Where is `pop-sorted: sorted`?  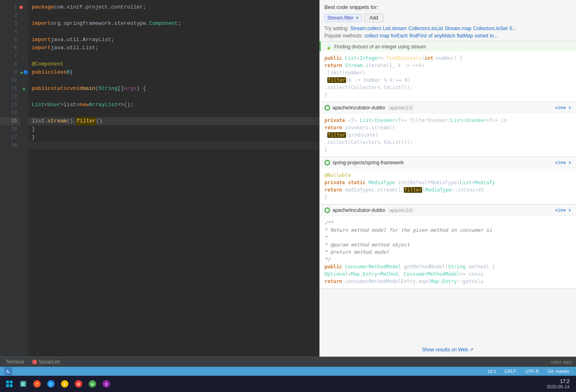 pop-sorted: sorted is located at coordinates (481, 36).